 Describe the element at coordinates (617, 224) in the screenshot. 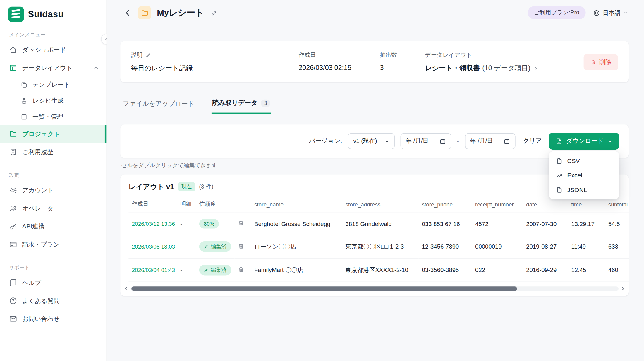

I see `cell-subtotal: 54.5` at that location.